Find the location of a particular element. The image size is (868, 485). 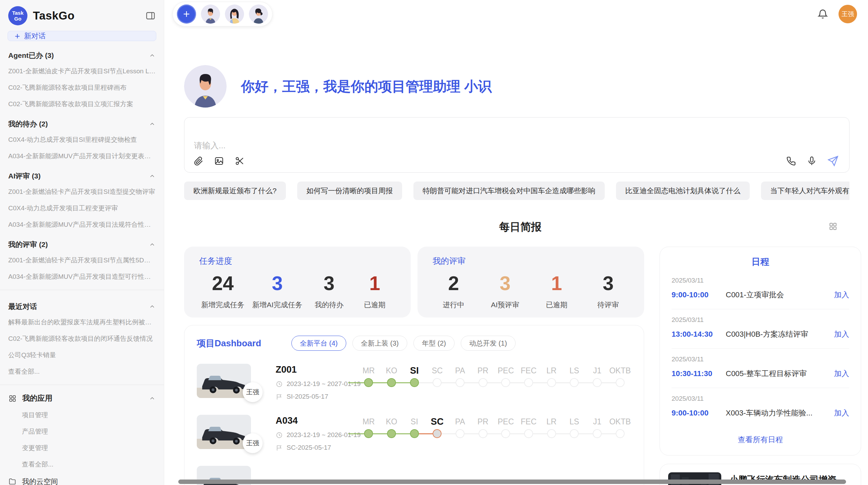

clock-icon is located at coordinates (279, 435).